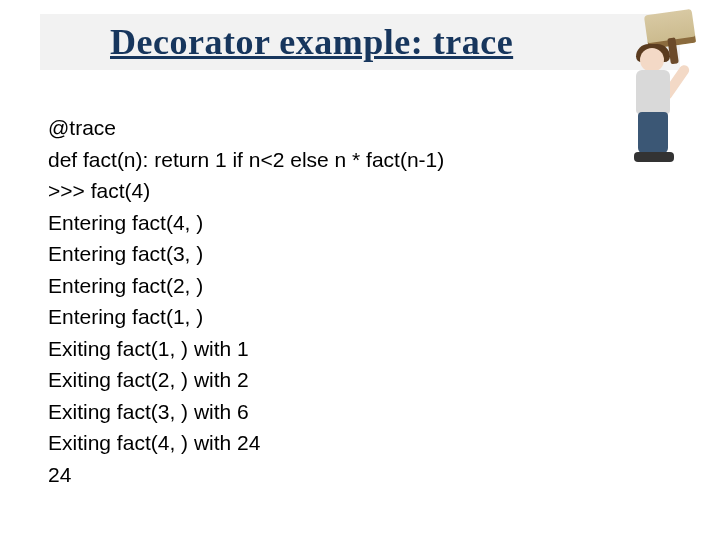  Describe the element at coordinates (328, 254) in the screenshot. I see `code-line: Entering fact(3, )` at that location.